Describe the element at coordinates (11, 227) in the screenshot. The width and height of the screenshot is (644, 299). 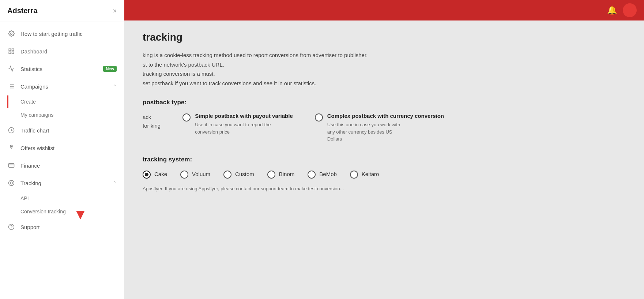
I see `support-icon` at that location.